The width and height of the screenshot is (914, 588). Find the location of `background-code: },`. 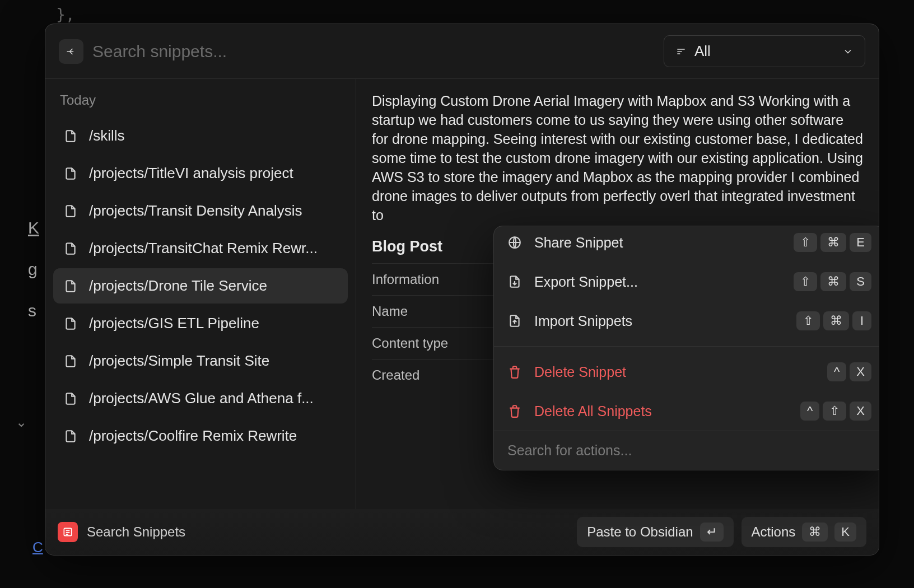

background-code: }, is located at coordinates (66, 15).